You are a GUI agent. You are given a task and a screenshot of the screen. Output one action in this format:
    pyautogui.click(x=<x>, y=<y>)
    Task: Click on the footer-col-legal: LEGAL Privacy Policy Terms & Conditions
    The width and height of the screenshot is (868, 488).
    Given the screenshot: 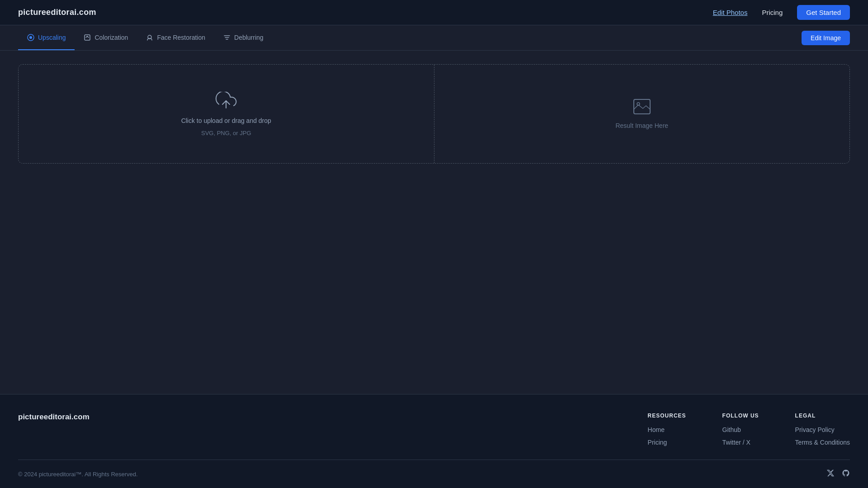 What is the action you would take?
    pyautogui.click(x=823, y=429)
    